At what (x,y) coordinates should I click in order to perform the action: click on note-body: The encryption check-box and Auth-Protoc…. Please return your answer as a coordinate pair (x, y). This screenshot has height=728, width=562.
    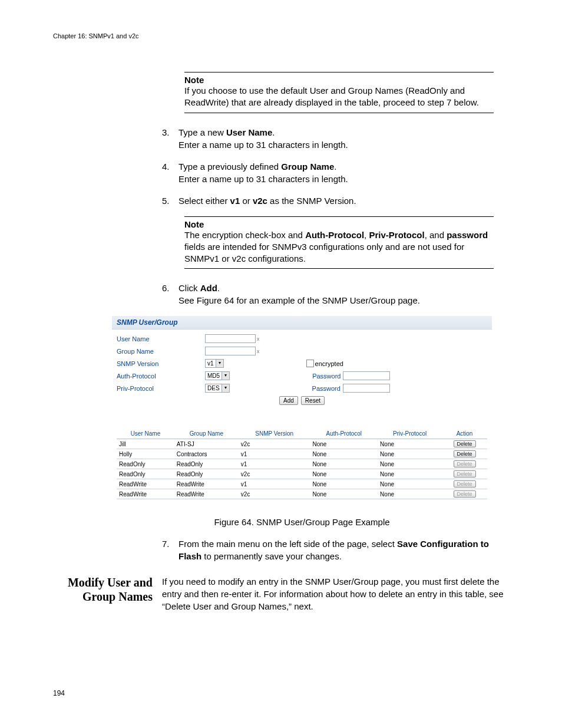
    Looking at the image, I should click on (339, 248).